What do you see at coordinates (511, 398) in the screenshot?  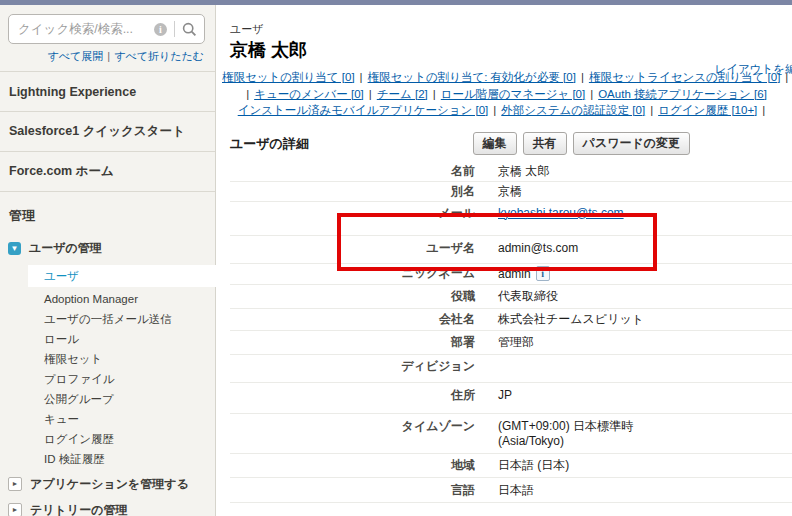 I see `field-row: 住所JP` at bounding box center [511, 398].